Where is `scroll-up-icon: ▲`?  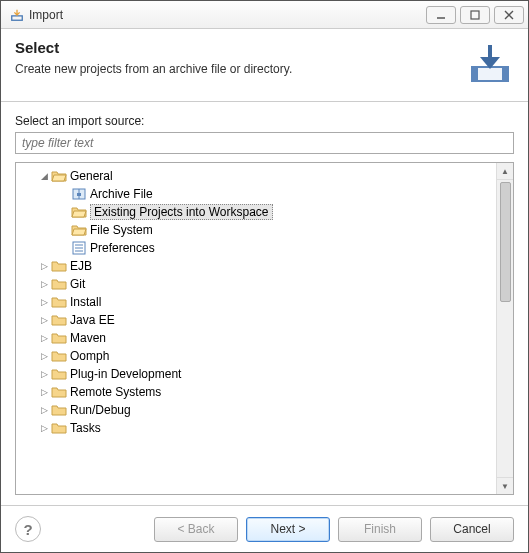
scroll-up-icon: ▲ is located at coordinates (505, 172).